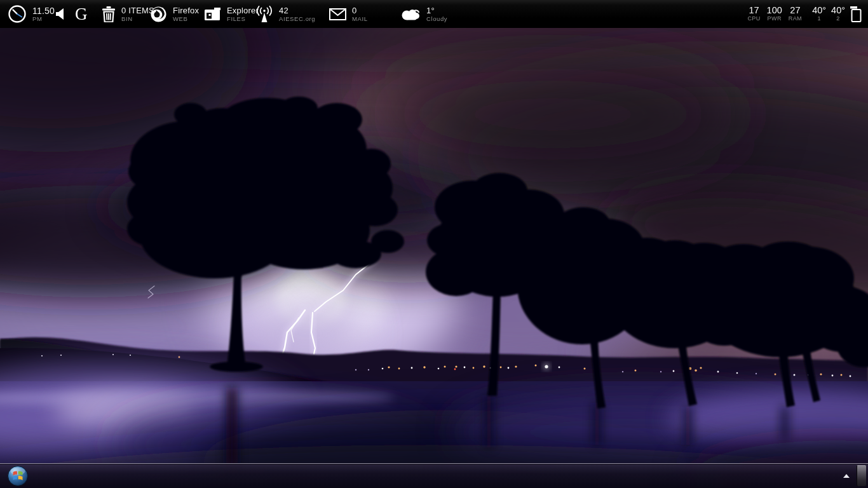 Image resolution: width=868 pixels, height=488 pixels. I want to click on show-hidden-icons-button, so click(846, 476).